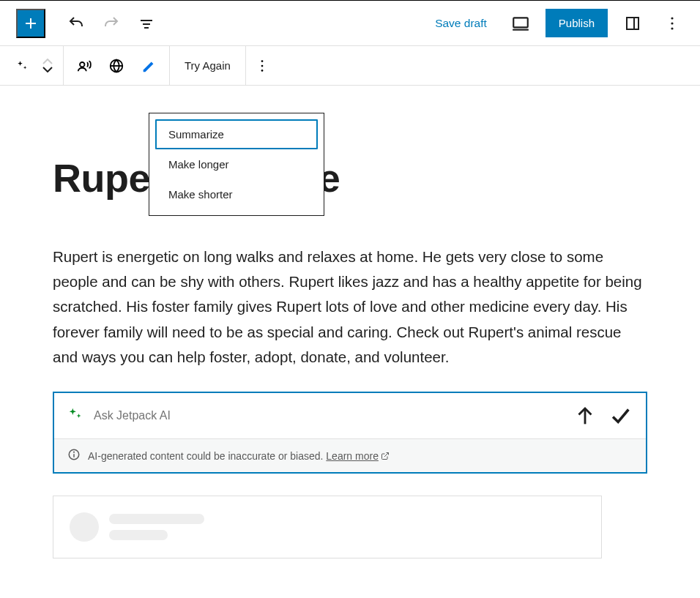 The height and width of the screenshot is (598, 700). Describe the element at coordinates (577, 23) in the screenshot. I see `publish-button: Publish` at that location.